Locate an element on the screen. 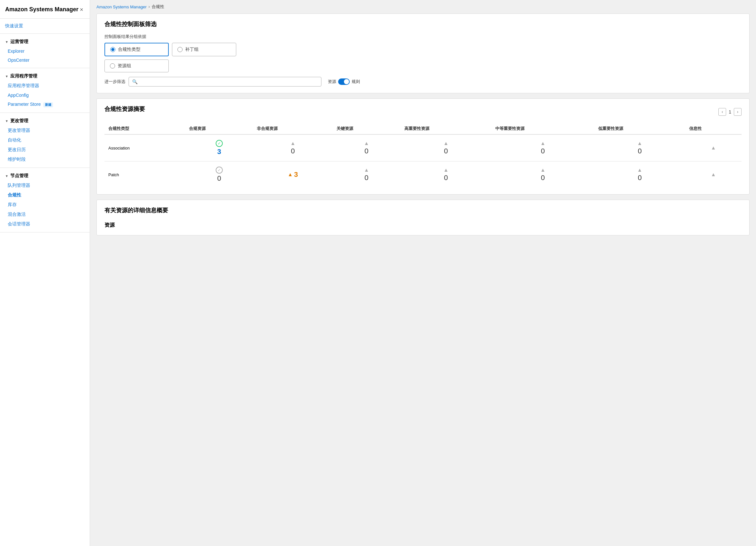  breadcrumb-link: Amazon Systems Manager is located at coordinates (121, 7).